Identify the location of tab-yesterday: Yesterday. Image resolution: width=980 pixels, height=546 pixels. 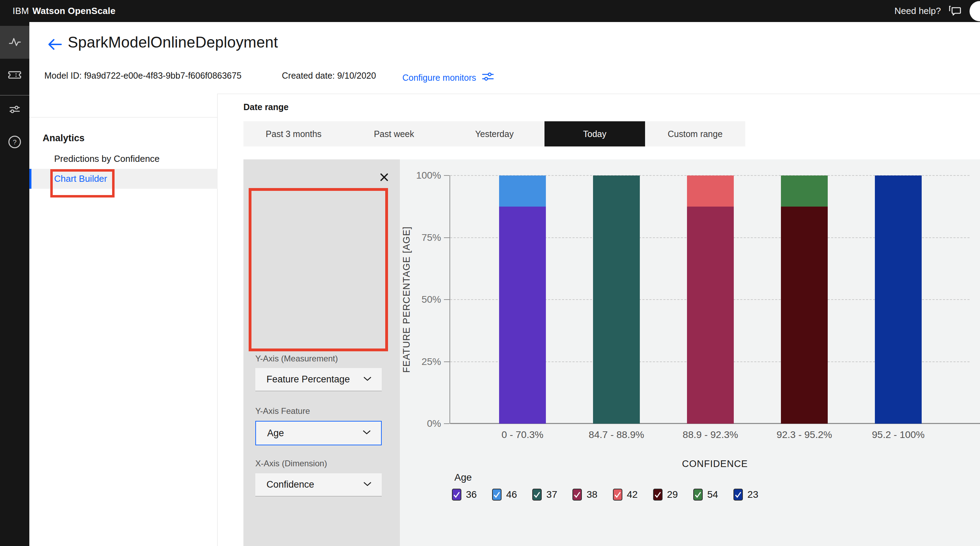
(495, 134).